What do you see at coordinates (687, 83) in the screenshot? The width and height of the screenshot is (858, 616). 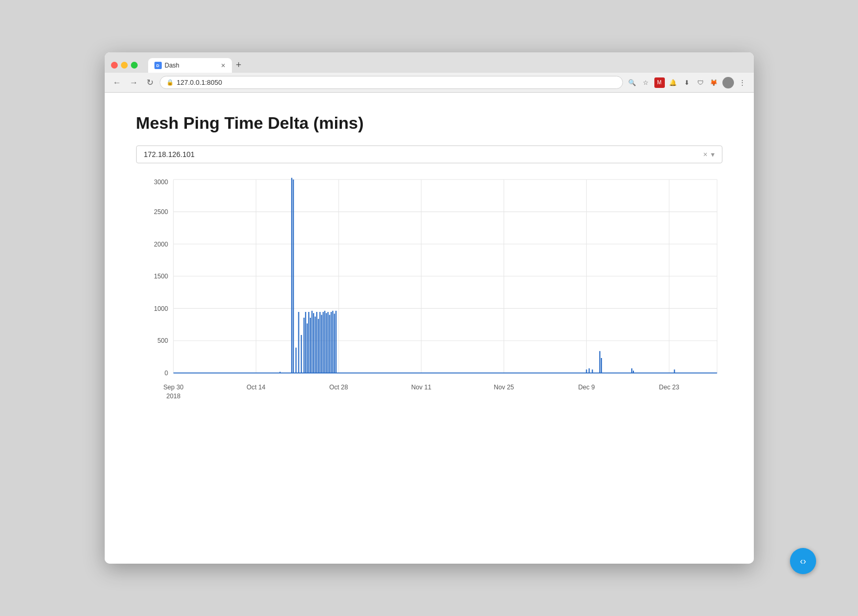 I see `toolbar-icons: 🔍 ☆ M 🔔 ⬇ 🛡 🦊 ⋮` at bounding box center [687, 83].